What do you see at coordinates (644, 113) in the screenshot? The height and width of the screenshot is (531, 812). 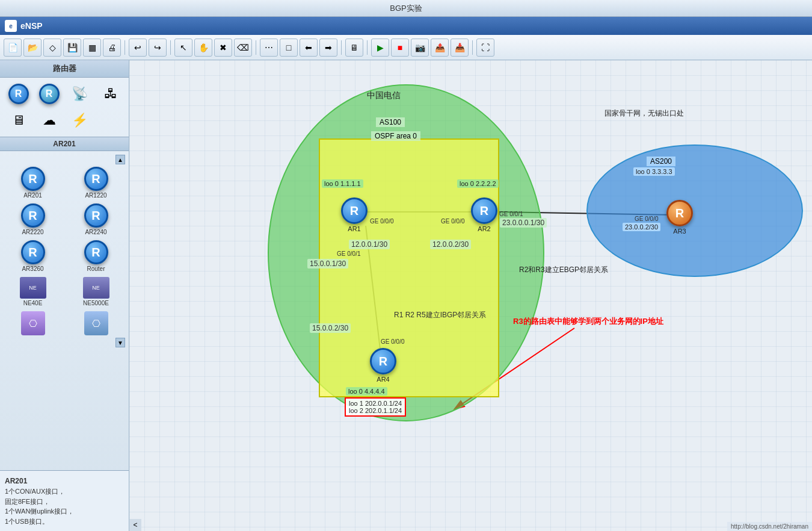 I see `backbone-label: 国家骨干网，无锡出口处` at bounding box center [644, 113].